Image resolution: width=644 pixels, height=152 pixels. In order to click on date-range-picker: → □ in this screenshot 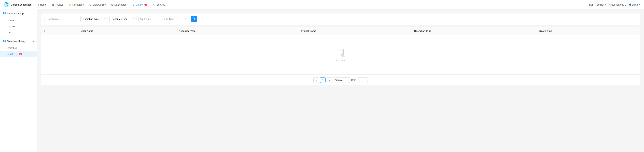, I will do `click(164, 19)`.